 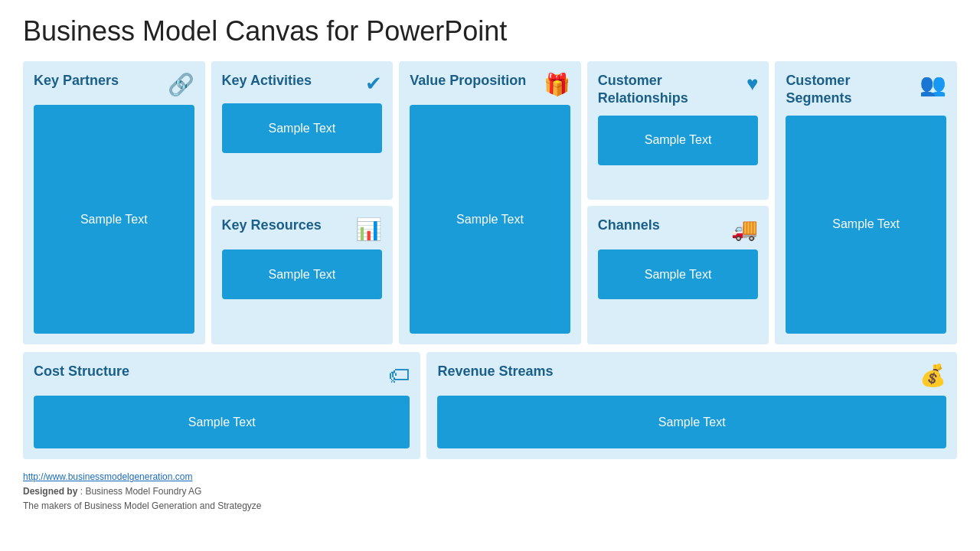 I want to click on key-resources-header: Key Resources 📊, so click(x=302, y=230).